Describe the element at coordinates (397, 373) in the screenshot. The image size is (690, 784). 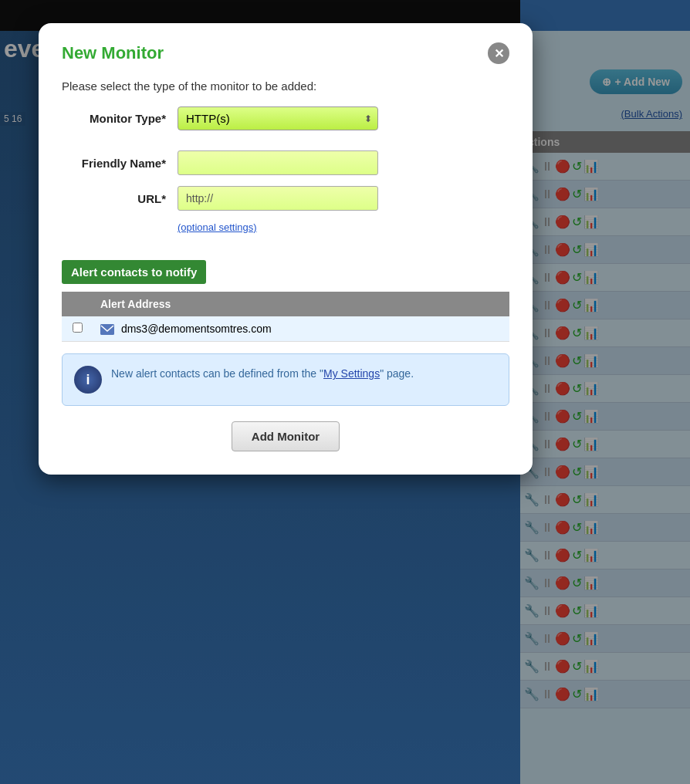
I see `info-text-after: " page.` at that location.